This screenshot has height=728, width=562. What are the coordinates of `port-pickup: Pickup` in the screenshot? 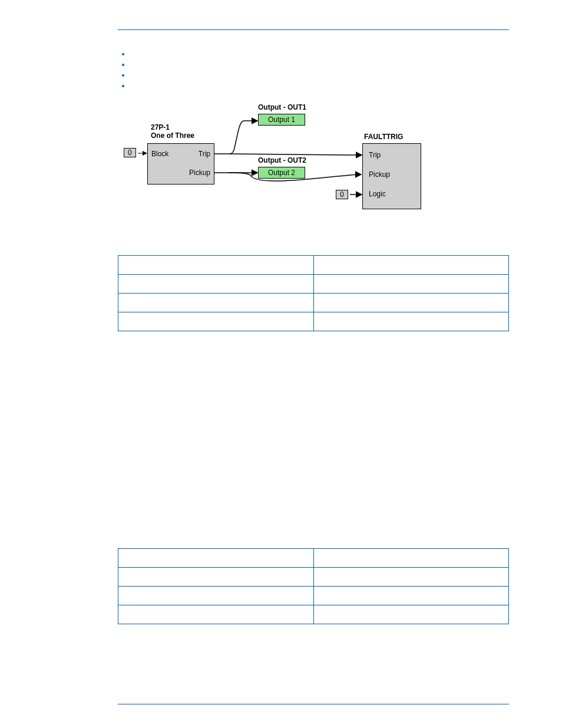 It's located at (200, 173).